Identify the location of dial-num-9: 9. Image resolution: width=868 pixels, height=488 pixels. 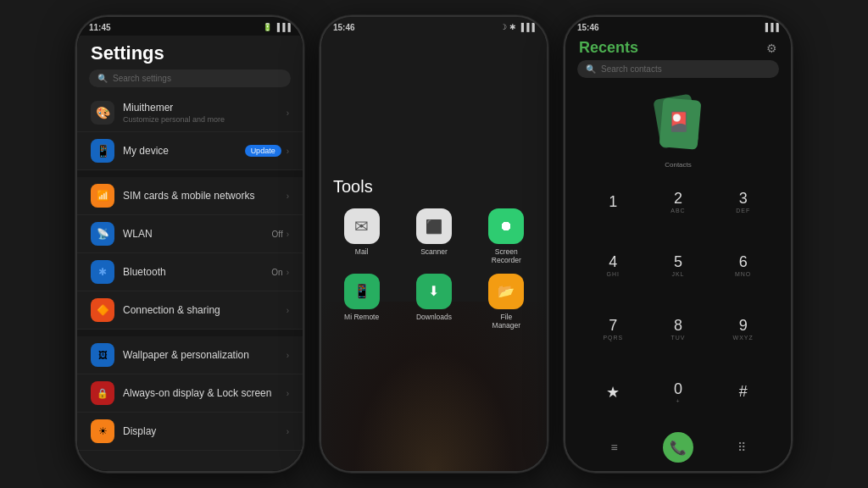
(743, 325).